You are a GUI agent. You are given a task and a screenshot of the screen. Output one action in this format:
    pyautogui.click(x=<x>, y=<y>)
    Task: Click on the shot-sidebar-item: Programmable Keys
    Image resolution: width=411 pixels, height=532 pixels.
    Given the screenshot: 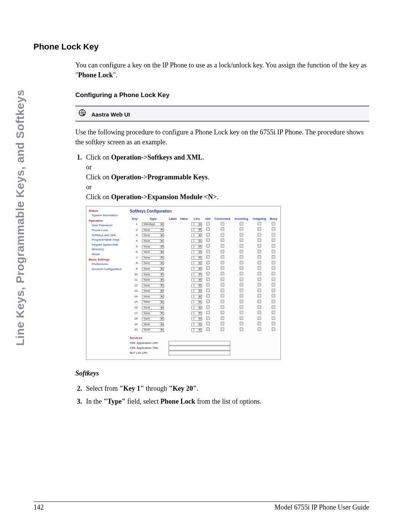 What is the action you would take?
    pyautogui.click(x=109, y=240)
    